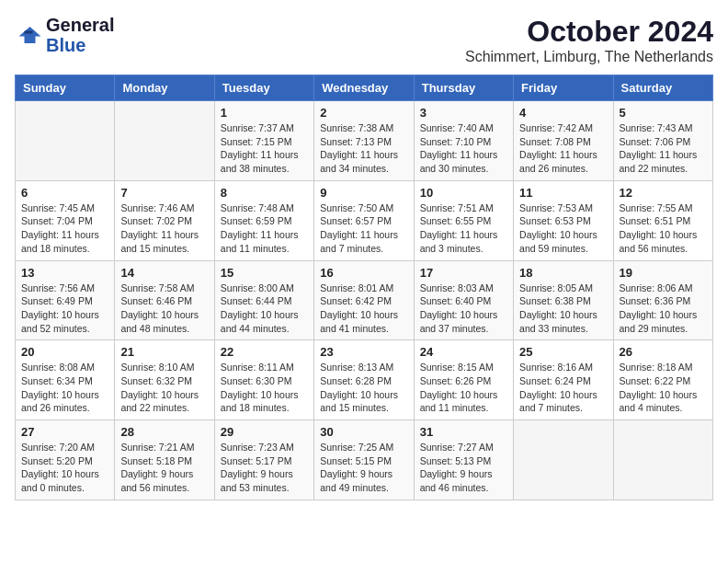  I want to click on day-detail: Sunrise: 7:27 AMSunset: 5:13 PMDaylight:…, so click(463, 467).